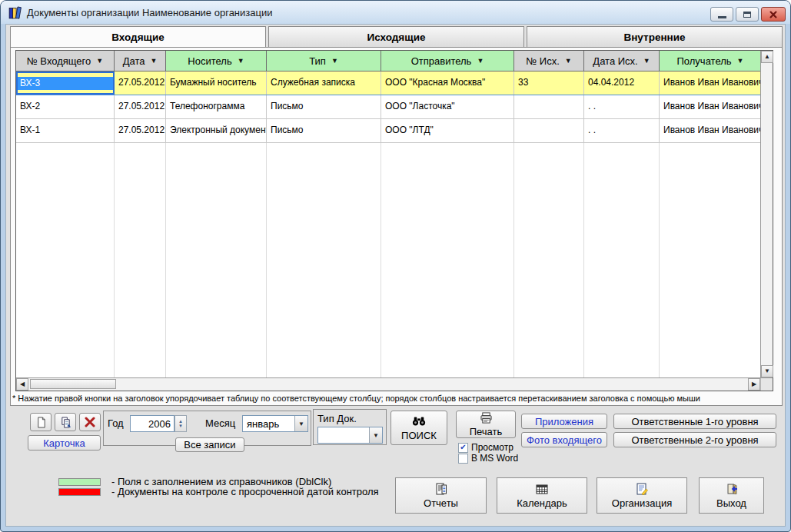 This screenshot has width=791, height=532. I want to click on legend-item: - Документы на контроле с просроченной д…, so click(218, 492).